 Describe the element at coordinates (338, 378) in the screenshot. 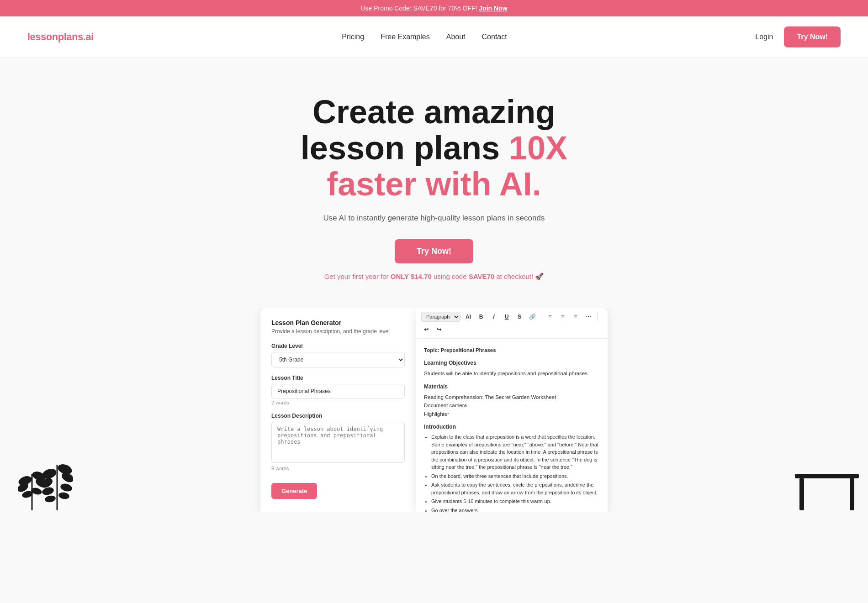

I see `lesson-title-label: Lesson Title` at that location.